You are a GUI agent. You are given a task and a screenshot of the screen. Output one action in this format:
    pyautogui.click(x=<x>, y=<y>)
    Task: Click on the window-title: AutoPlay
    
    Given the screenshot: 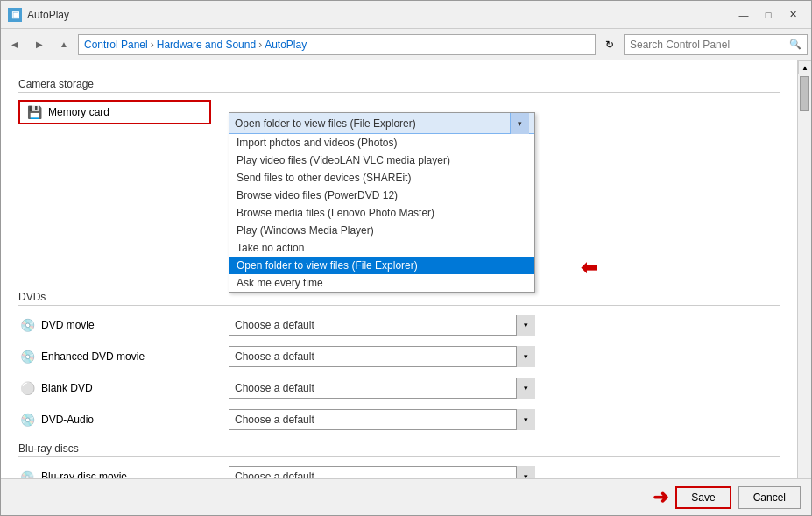 What is the action you would take?
    pyautogui.click(x=380, y=15)
    